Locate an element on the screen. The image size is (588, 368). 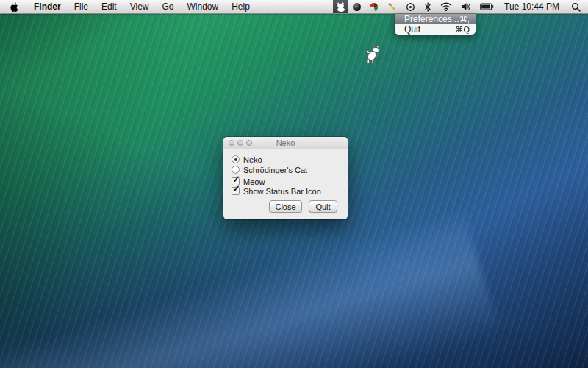
radio-schrodingers-cat is located at coordinates (235, 169).